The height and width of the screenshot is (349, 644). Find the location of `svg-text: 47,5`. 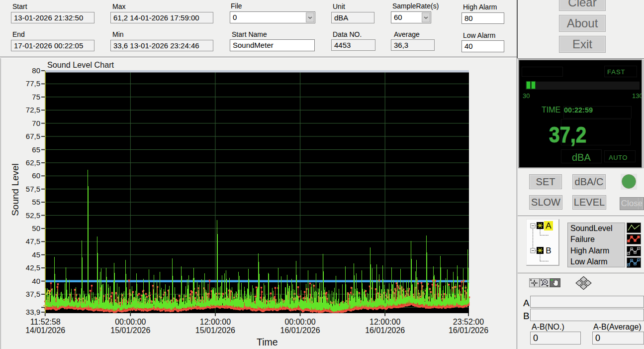

svg-text: 47,5 is located at coordinates (33, 241).